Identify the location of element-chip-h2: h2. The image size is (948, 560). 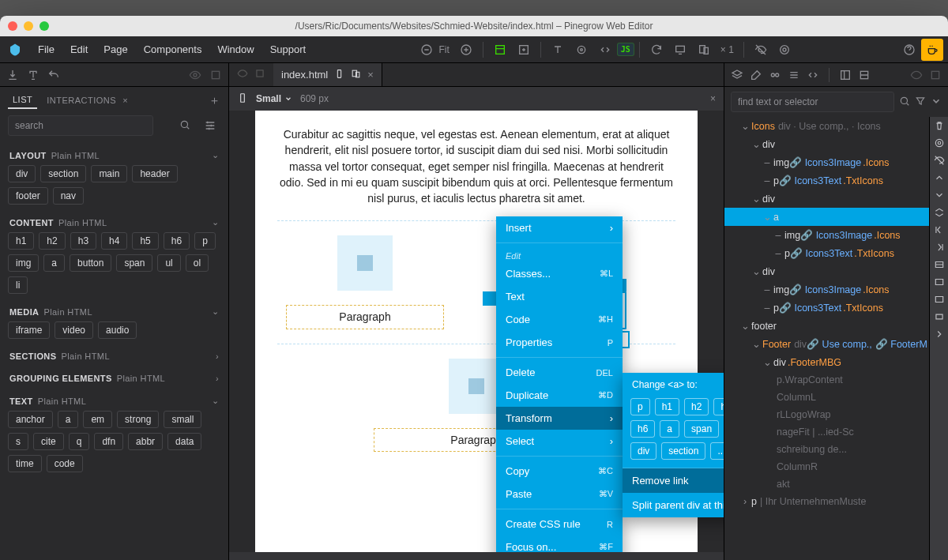
(52, 241).